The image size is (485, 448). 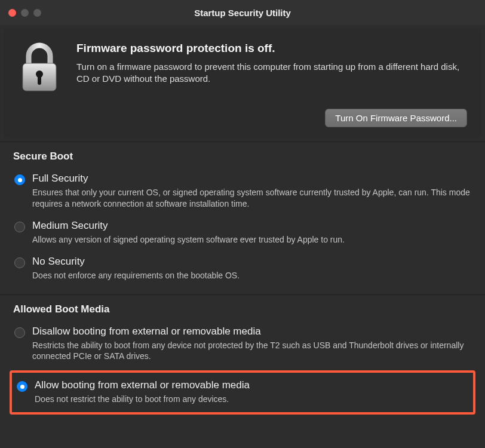 I want to click on option-description: Ensures that only your current OS, or si…, so click(x=251, y=198).